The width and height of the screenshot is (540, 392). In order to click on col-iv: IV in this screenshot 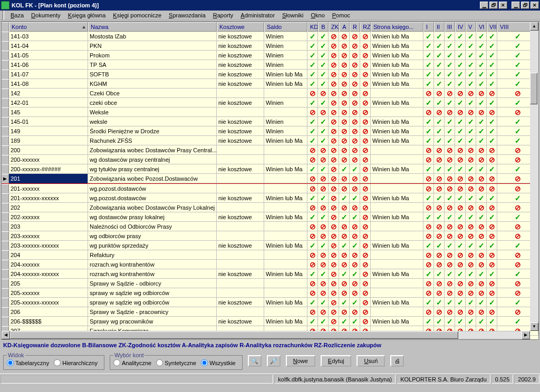, I will do `click(460, 27)`.